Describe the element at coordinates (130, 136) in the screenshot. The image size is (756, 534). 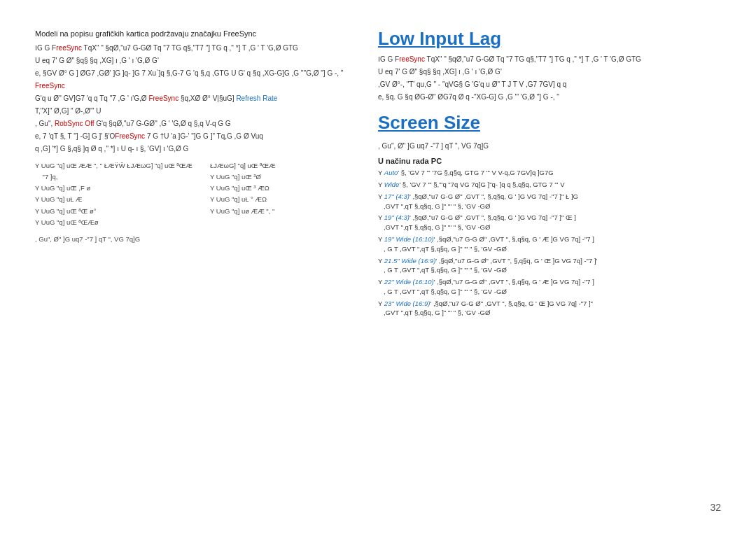
I see `freesync-ref2: FreeSync` at that location.